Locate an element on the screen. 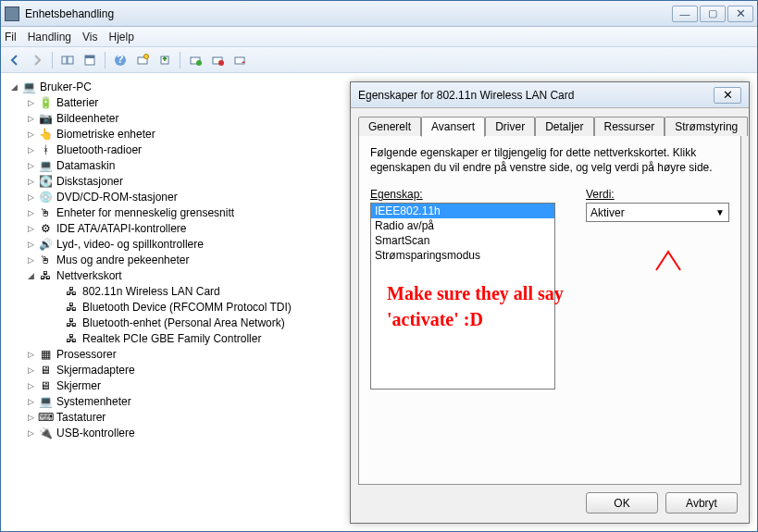 The height and width of the screenshot is (532, 758). node-label: Lyd-, video- og spillkontrollere is located at coordinates (130, 244).